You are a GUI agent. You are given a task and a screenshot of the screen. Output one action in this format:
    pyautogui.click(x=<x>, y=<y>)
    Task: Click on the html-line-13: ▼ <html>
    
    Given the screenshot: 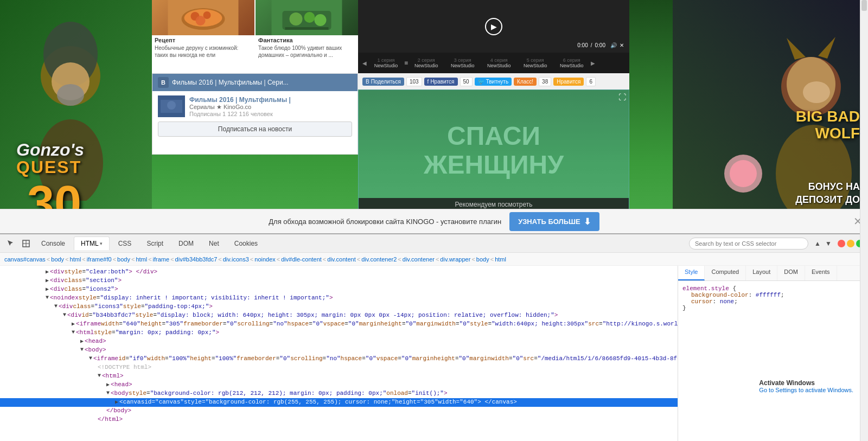 What is the action you would take?
    pyautogui.click(x=339, y=376)
    